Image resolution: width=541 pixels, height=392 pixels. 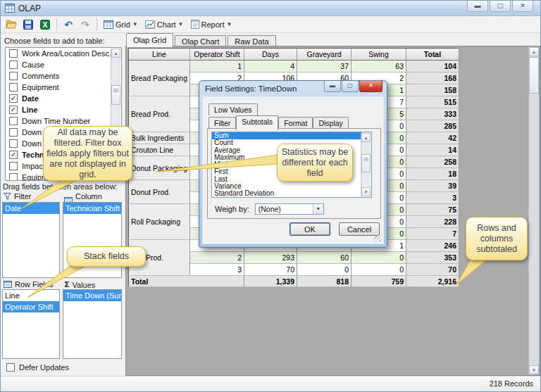 I want to click on list-item: Time Down (Sum), so click(x=92, y=296).